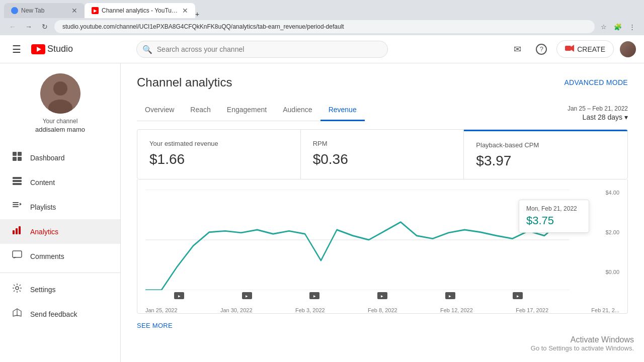 The width and height of the screenshot is (644, 362). Describe the element at coordinates (29, 27) in the screenshot. I see `forward-button: →` at that location.